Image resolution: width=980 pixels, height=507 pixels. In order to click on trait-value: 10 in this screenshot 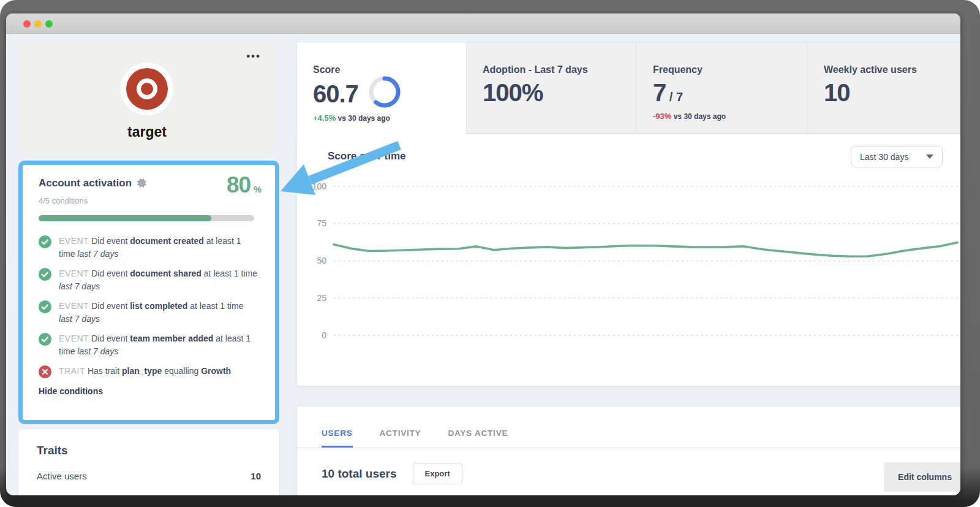, I will do `click(256, 476)`.